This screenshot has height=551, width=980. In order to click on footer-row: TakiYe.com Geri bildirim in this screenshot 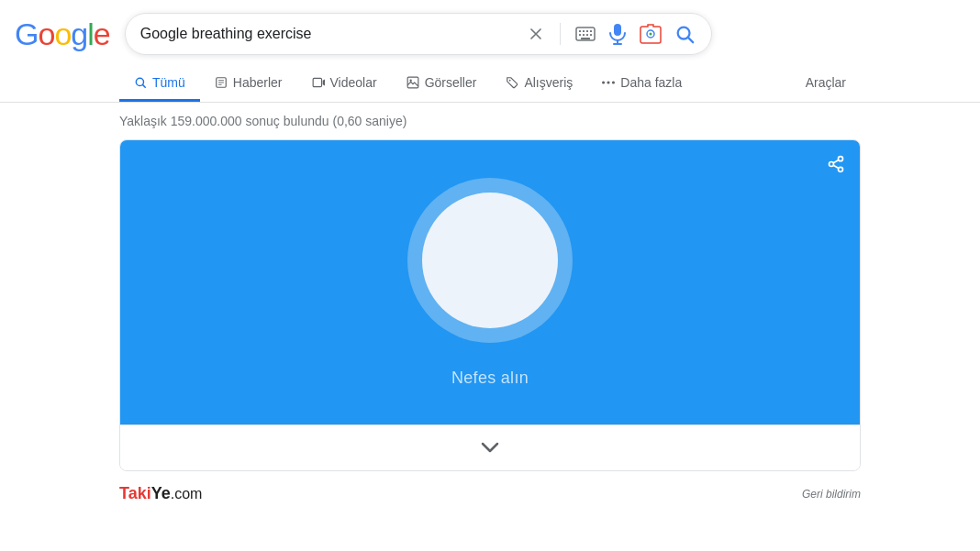, I will do `click(490, 490)`.